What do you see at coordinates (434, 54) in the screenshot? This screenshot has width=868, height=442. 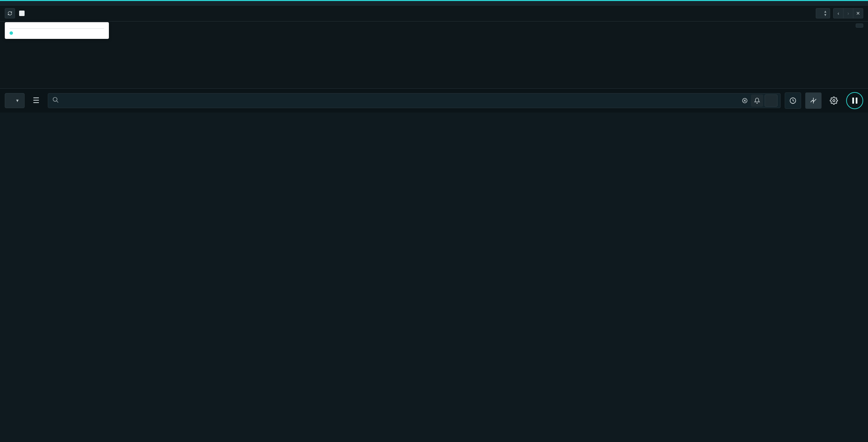 I see `events-line-chart` at bounding box center [434, 54].